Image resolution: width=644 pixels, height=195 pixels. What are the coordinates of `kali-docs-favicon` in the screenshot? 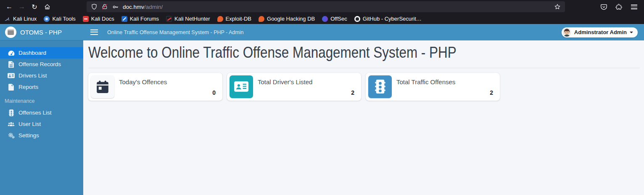 It's located at (86, 19).